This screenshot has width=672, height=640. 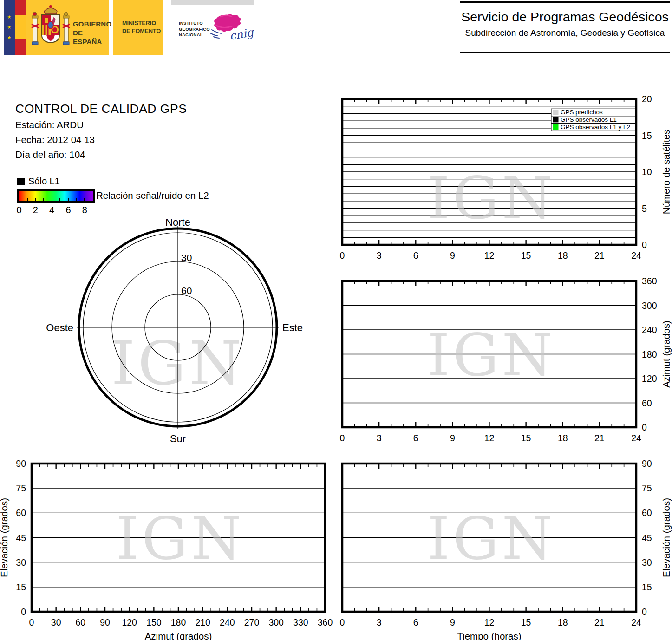 I want to click on x-axis-title: Tiempo (horas), so click(x=489, y=635).